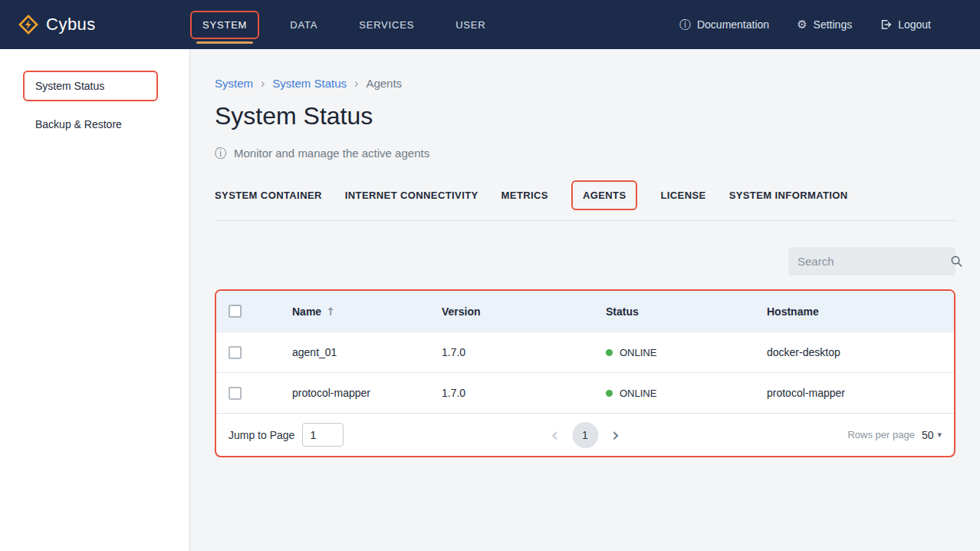 This screenshot has width=980, height=551. Describe the element at coordinates (872, 261) in the screenshot. I see `search-box` at that location.